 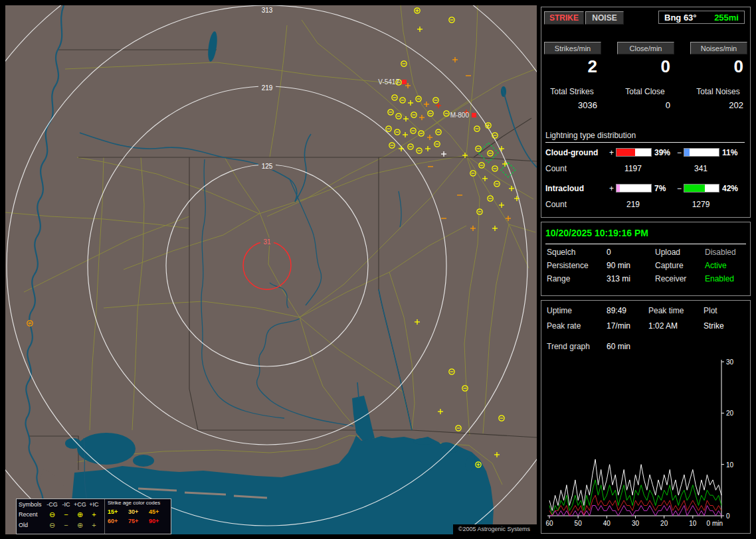 I want to click on ic-plus-count: 219, so click(x=633, y=204).